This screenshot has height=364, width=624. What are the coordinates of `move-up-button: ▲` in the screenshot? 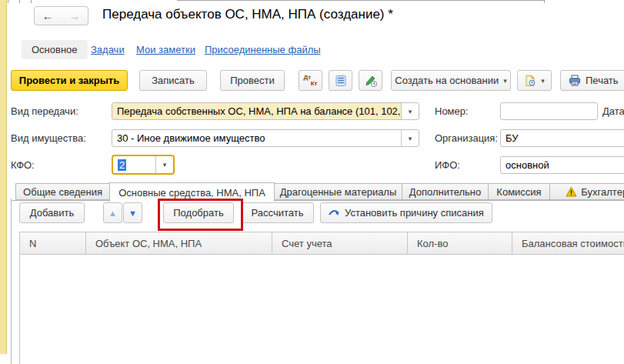 It's located at (112, 212).